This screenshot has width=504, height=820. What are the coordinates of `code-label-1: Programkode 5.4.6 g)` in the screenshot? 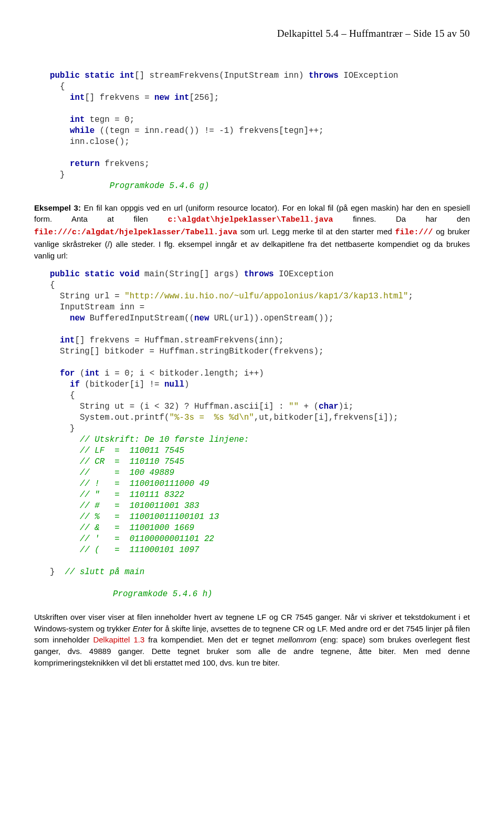 It's located at (160, 186).